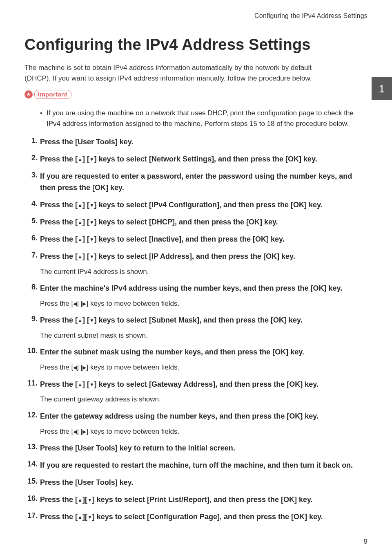 The width and height of the screenshot is (392, 558). What do you see at coordinates (204, 320) in the screenshot?
I see `step-text: Press the [▲] [▼] keys to select [Subnet…` at bounding box center [204, 320].